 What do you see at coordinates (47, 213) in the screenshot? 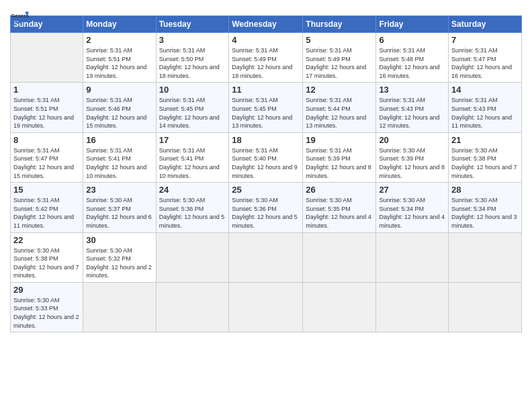
I see `day-info: Sunrise: 5:31 AM Sunset: 5:42 PM Dayligh…` at bounding box center [47, 213].